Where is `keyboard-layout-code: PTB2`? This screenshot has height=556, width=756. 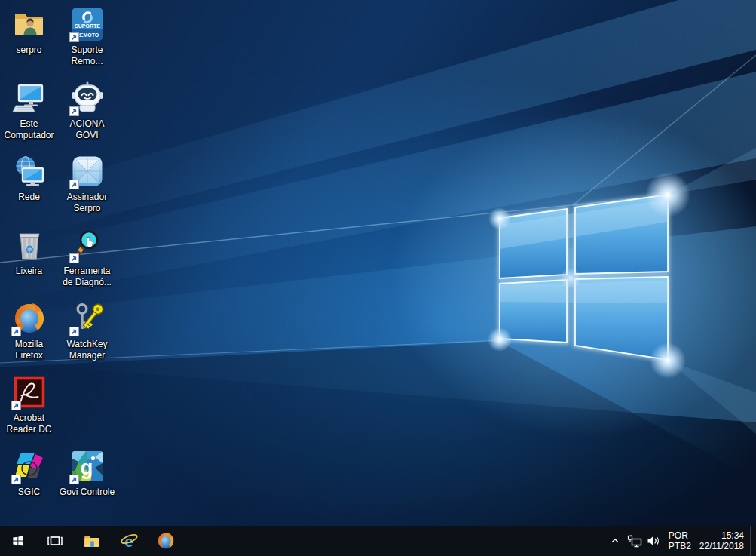
keyboard-layout-code: PTB2 is located at coordinates (680, 546).